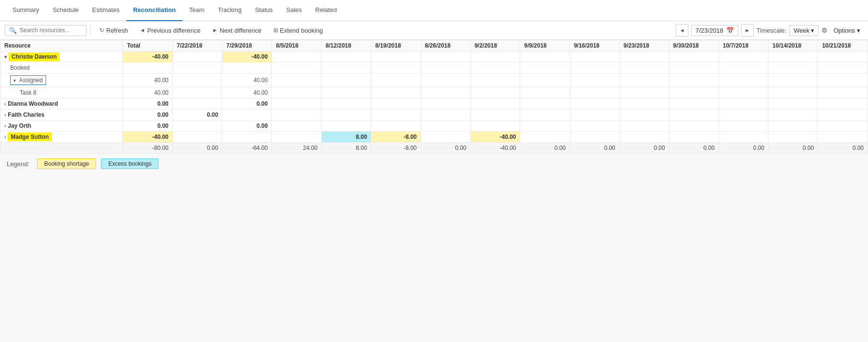  I want to click on prev-arrow-icon: ◄, so click(143, 30).